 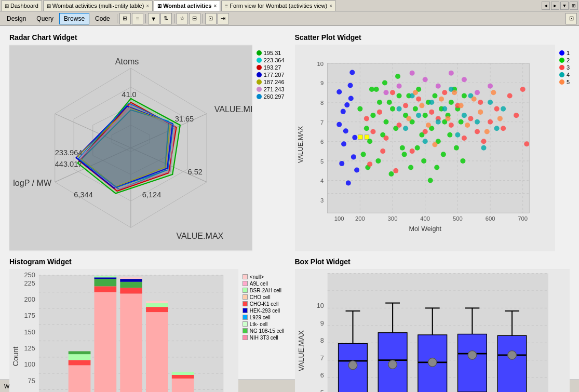 What do you see at coordinates (226, 6) in the screenshot?
I see `form-view-icon: ≡` at bounding box center [226, 6].